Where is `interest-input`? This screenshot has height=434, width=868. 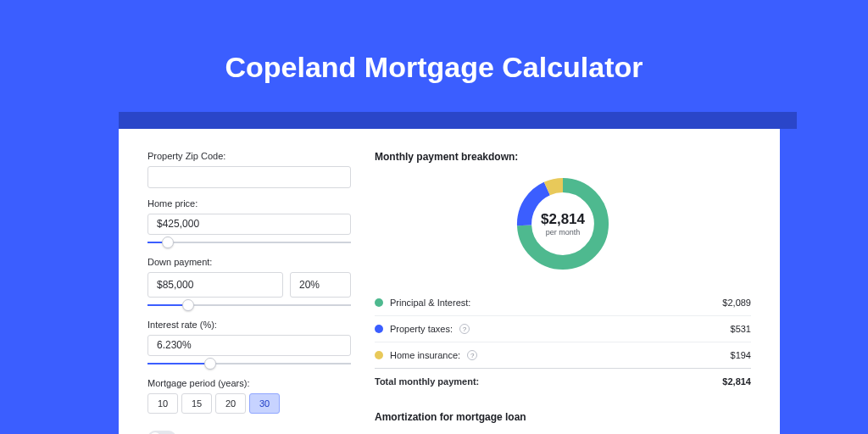 interest-input is located at coordinates (249, 346).